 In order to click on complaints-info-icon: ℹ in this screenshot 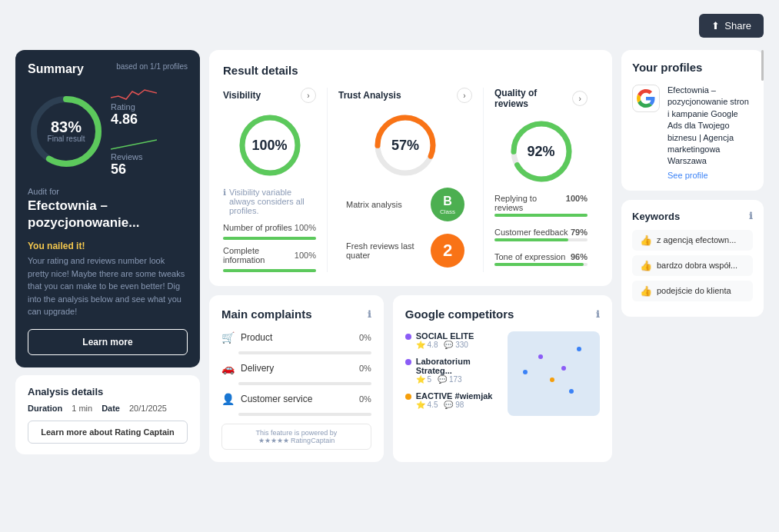, I will do `click(369, 314)`.